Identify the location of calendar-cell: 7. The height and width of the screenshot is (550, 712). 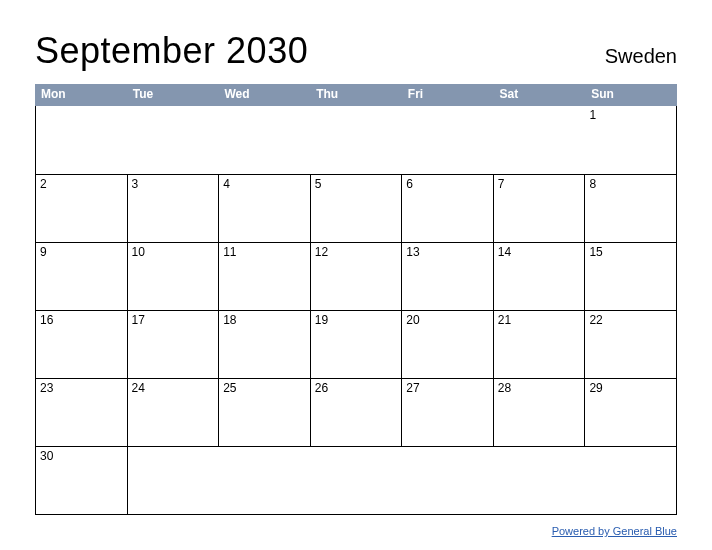
(540, 208).